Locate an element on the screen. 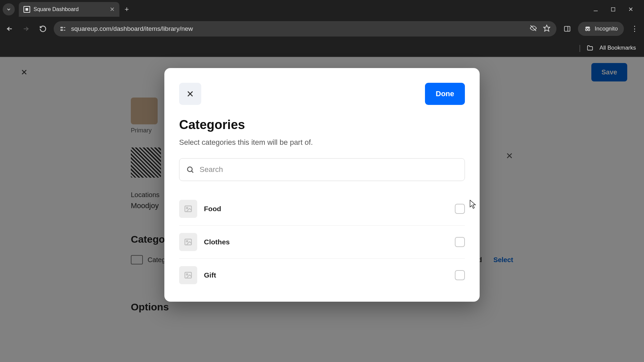  search-icon is located at coordinates (190, 170).